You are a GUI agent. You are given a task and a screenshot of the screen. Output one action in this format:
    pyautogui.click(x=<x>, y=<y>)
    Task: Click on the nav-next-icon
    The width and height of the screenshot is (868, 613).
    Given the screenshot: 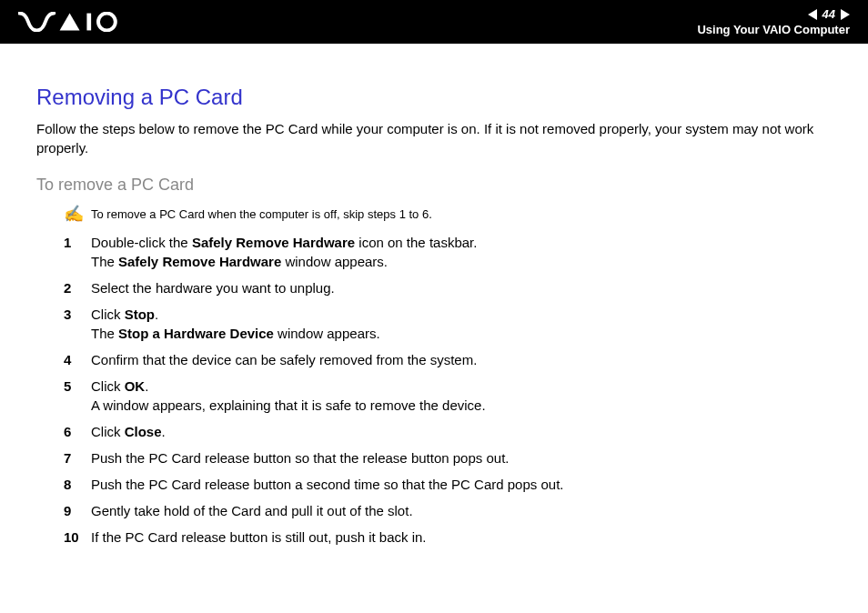 What is the action you would take?
    pyautogui.click(x=845, y=15)
    